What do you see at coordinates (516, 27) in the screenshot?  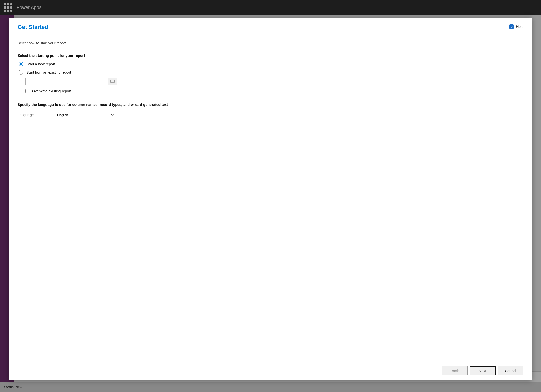 I see `help-link: ? Help` at bounding box center [516, 27].